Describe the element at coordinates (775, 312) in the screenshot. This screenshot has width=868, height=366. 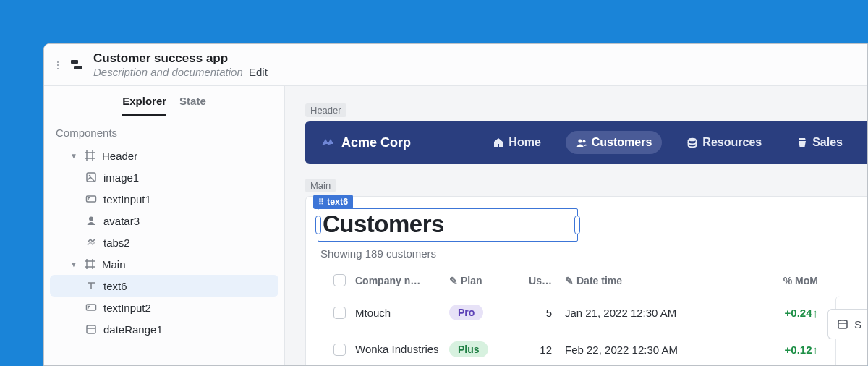
I see `cell-mom: +0.24` at that location.